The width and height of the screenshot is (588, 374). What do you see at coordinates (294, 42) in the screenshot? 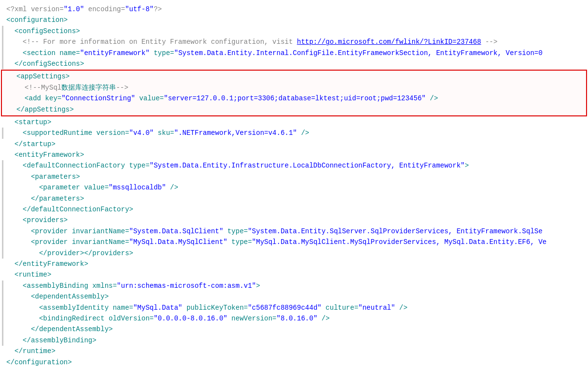
I see `xml-line-4: <!-- For more information on Entity Fram…` at bounding box center [294, 42].